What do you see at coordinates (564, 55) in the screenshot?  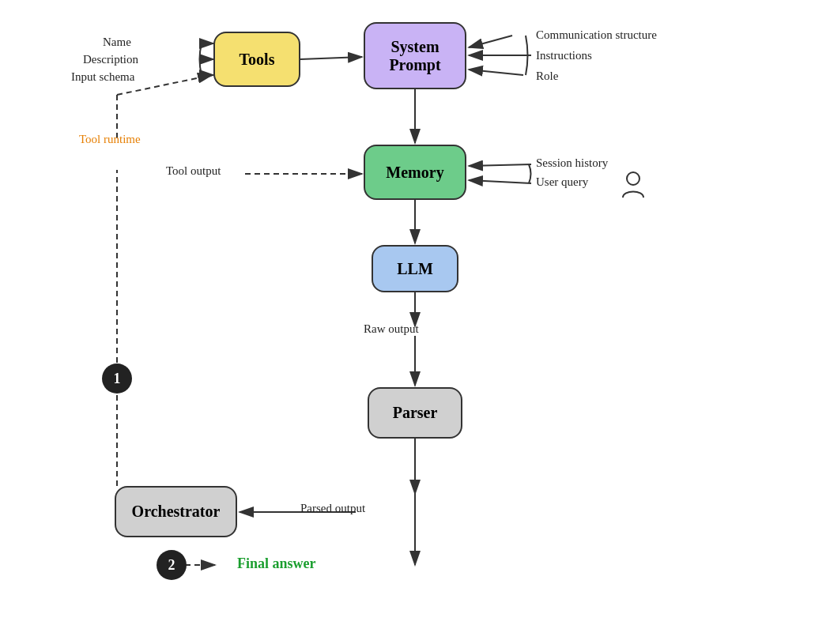 I see `instructions-label: Instructions` at bounding box center [564, 55].